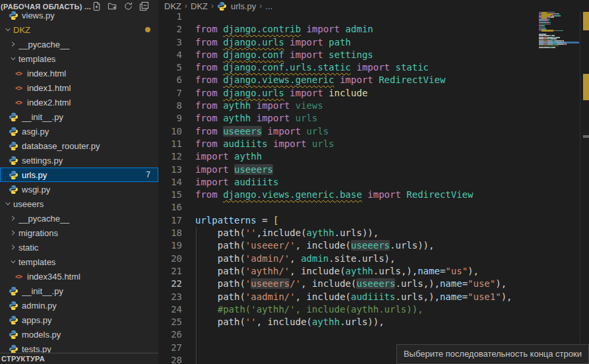  Describe the element at coordinates (170, 80) in the screenshot. I see `line-number: 6` at that location.